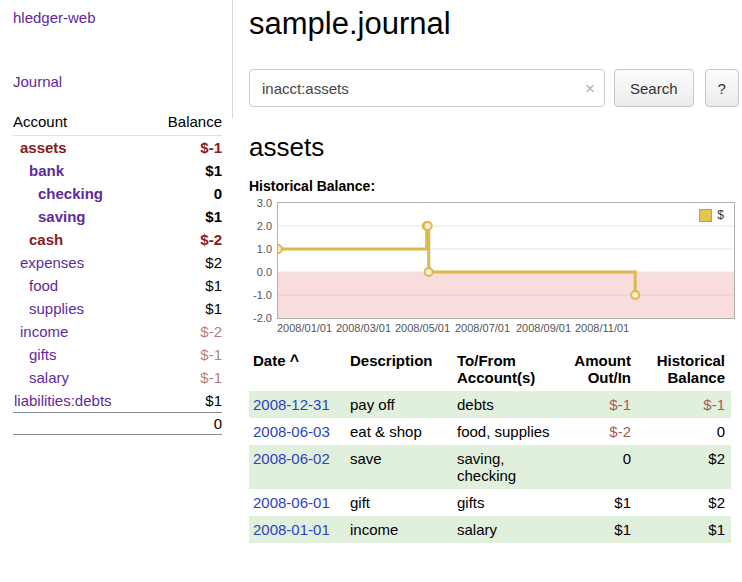 The height and width of the screenshot is (582, 742). Describe the element at coordinates (118, 216) in the screenshot. I see `account-row: saving$1` at that location.